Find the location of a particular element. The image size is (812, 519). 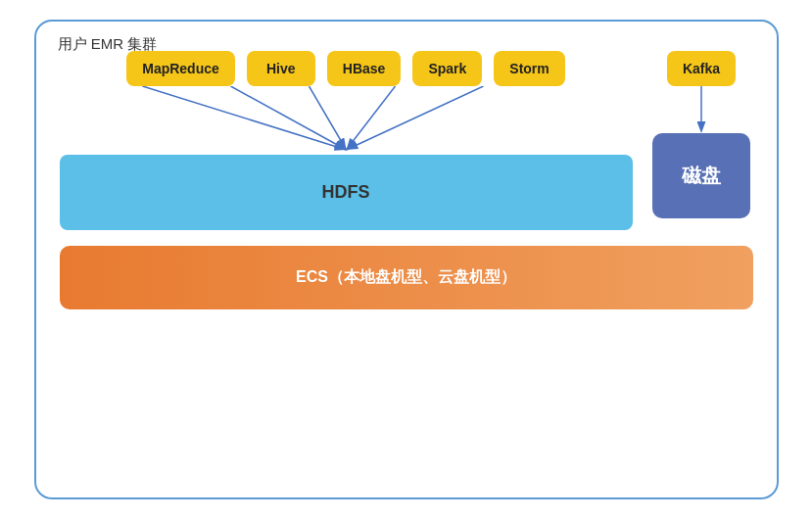

storm-box: Storm is located at coordinates (529, 69).